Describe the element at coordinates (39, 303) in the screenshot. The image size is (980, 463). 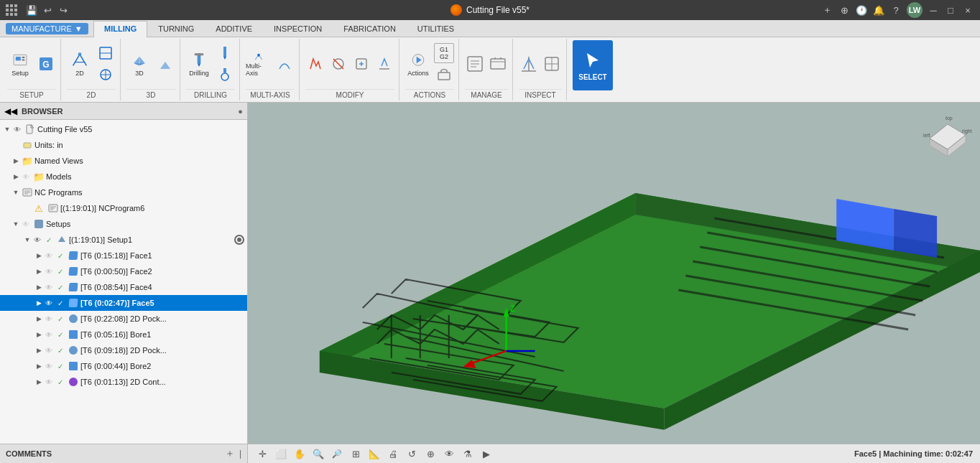
I see `tree-arrow-face5: ▶` at that location.